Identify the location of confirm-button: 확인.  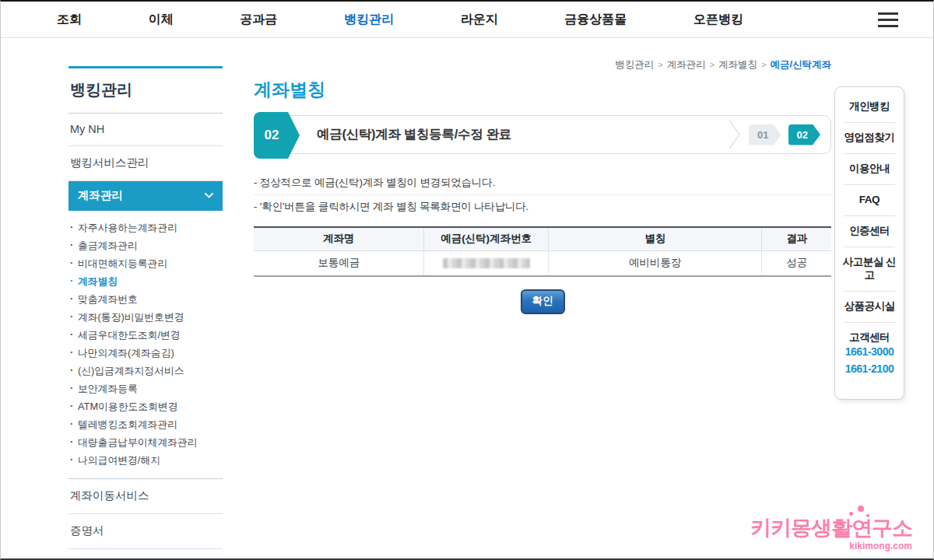
(543, 302).